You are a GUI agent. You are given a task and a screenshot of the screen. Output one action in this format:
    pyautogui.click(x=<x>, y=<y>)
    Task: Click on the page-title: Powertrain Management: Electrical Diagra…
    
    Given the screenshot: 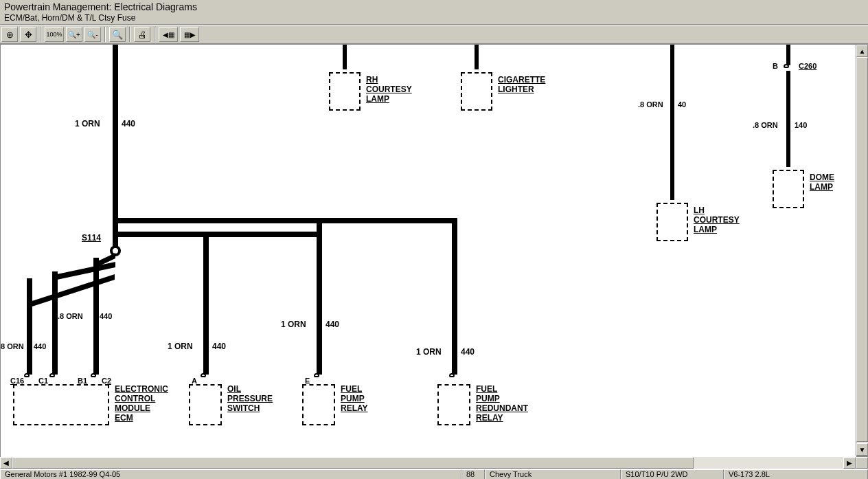 What is the action you would take?
    pyautogui.click(x=434, y=7)
    